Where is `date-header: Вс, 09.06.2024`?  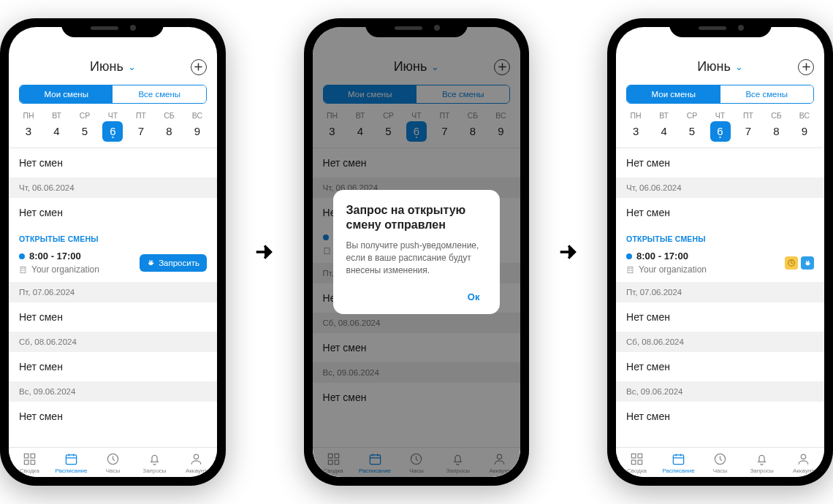
date-header: Вс, 09.06.2024 is located at coordinates (720, 392).